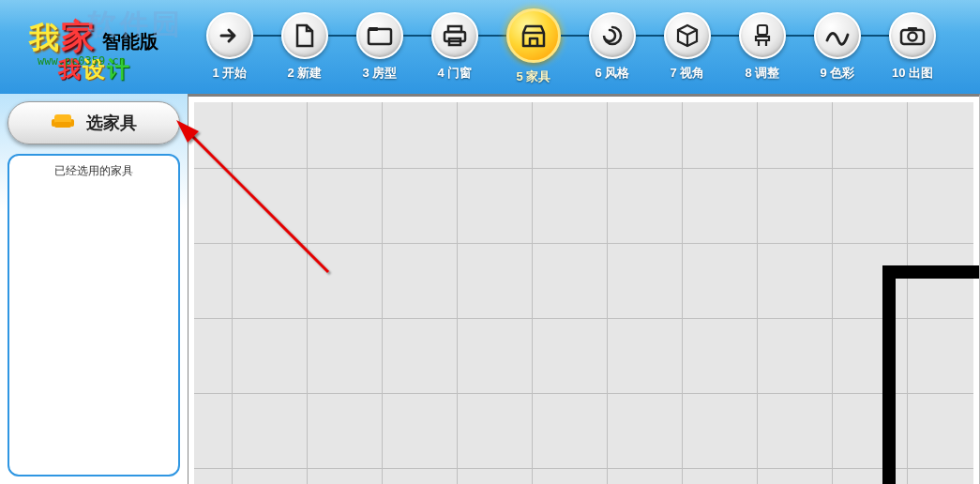 The width and height of the screenshot is (980, 484). Describe the element at coordinates (837, 36) in the screenshot. I see `wave-icon` at that location.